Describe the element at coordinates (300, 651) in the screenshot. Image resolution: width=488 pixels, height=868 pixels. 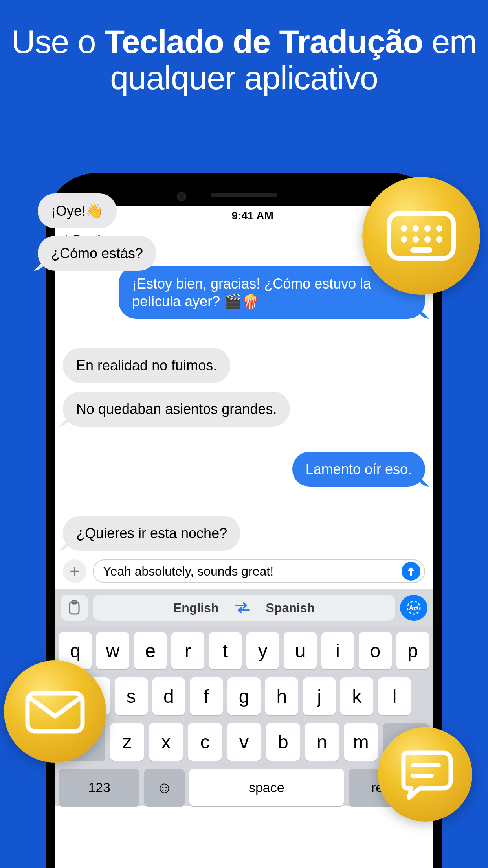
I see `key-u: u` at that location.